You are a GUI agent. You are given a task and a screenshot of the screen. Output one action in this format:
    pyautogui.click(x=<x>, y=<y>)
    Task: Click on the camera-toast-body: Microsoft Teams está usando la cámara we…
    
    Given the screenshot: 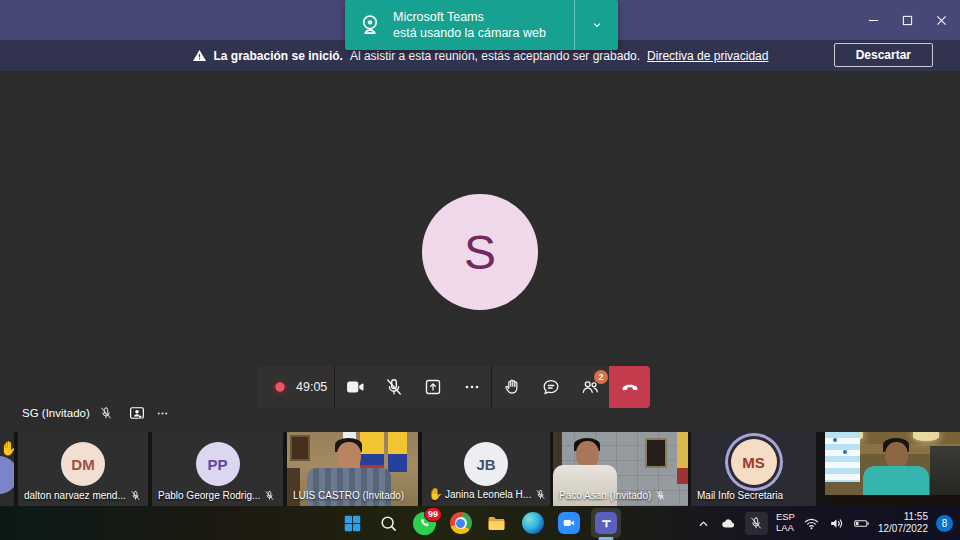 What is the action you would take?
    pyautogui.click(x=460, y=25)
    